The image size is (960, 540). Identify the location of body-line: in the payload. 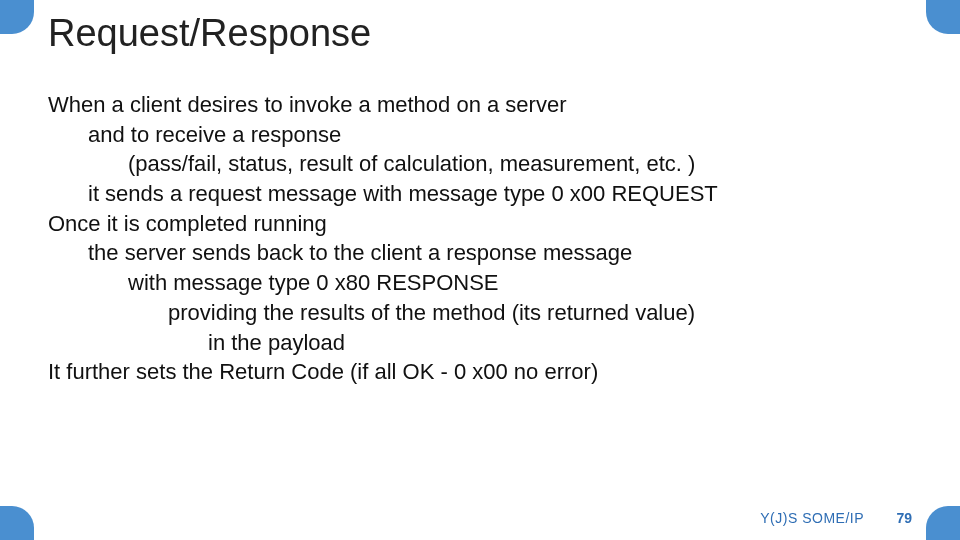
(480, 343).